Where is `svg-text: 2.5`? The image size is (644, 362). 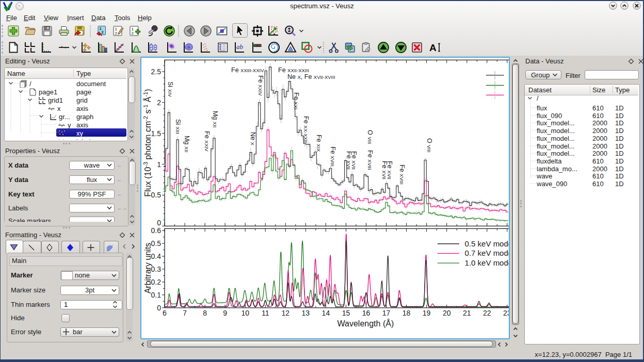 svg-text: 2.5 is located at coordinates (156, 72).